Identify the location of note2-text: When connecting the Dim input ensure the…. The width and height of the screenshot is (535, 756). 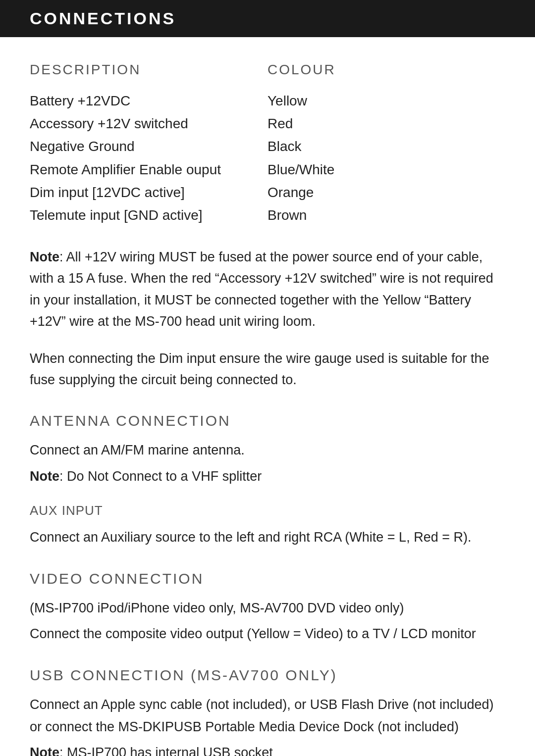
(260, 369).